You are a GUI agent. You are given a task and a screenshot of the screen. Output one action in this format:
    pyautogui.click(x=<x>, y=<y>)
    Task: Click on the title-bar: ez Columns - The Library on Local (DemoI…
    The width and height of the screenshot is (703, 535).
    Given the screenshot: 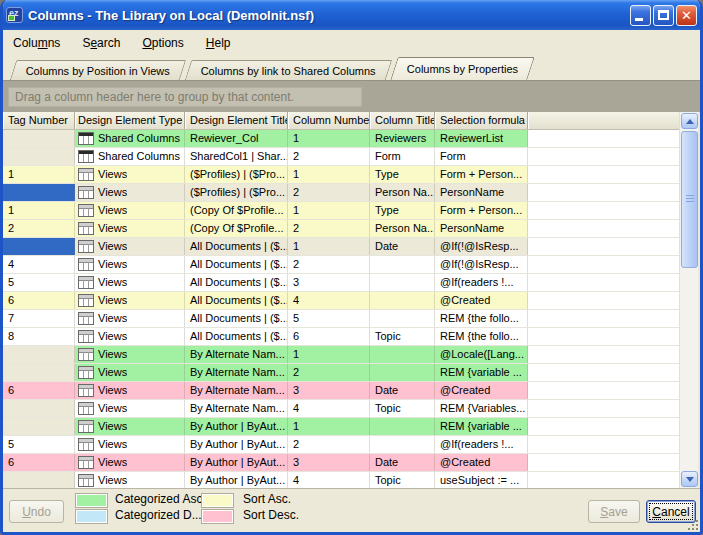 What is the action you would take?
    pyautogui.click(x=352, y=15)
    